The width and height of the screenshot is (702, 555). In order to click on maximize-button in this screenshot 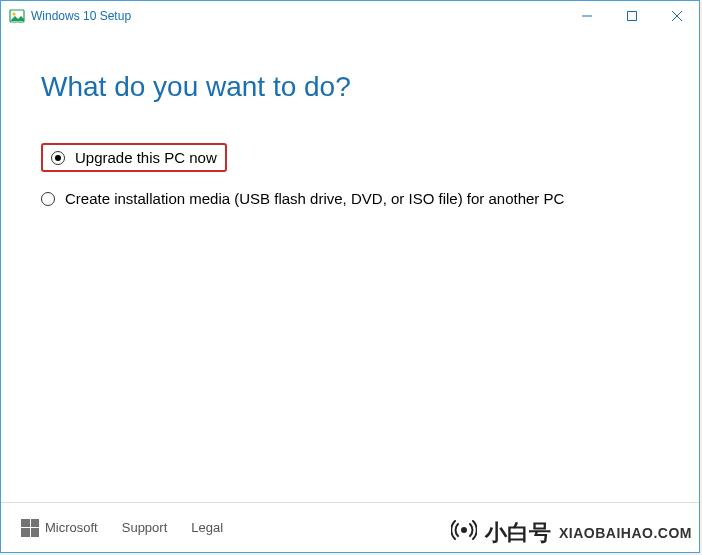, I will do `click(632, 16)`.